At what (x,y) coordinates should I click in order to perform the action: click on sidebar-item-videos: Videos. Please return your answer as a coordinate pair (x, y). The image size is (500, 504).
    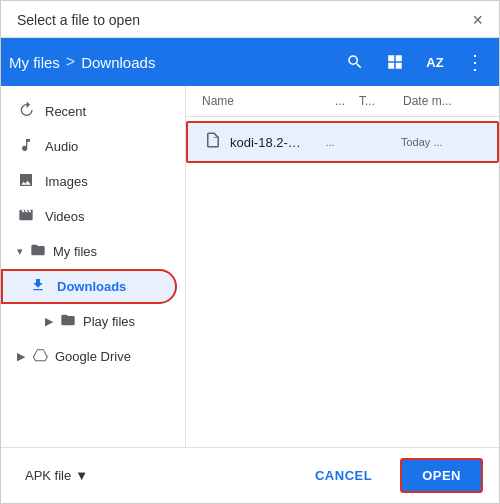
    Looking at the image, I should click on (89, 216).